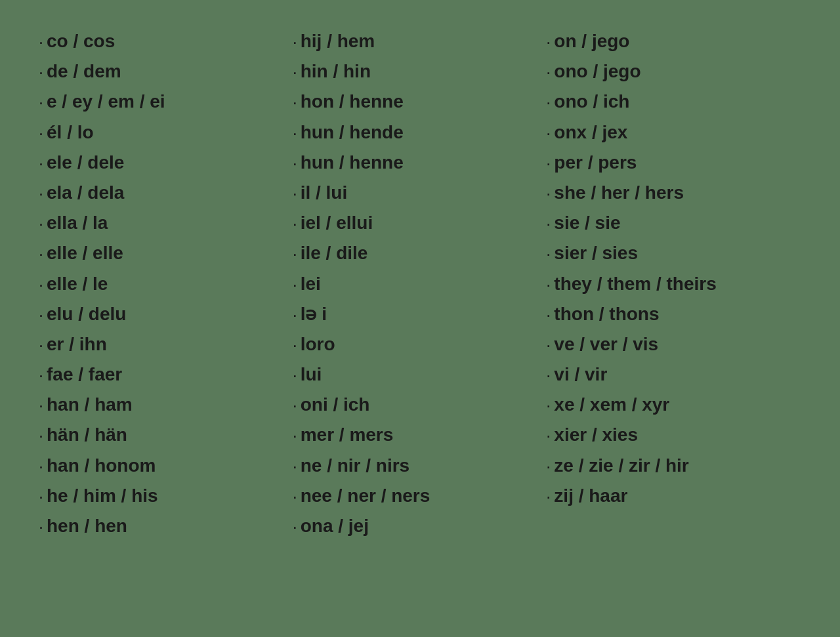  I want to click on list-item: ·ono / jego, so click(673, 72).